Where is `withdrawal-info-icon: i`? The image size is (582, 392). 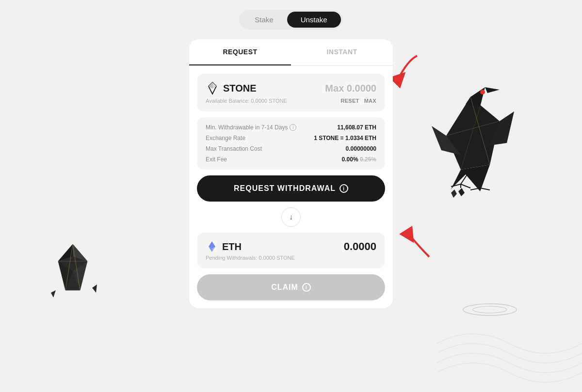
withdrawal-info-icon: i is located at coordinates (344, 188).